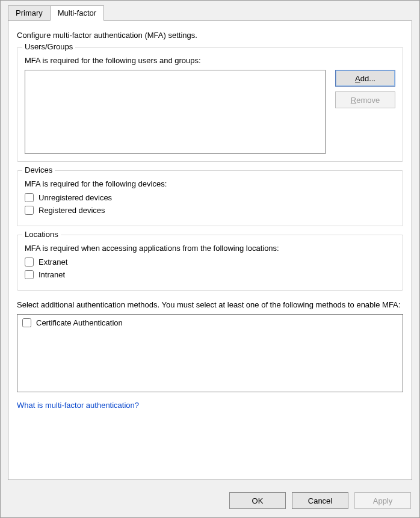 Image resolution: width=420 pixels, height=518 pixels. Describe the element at coordinates (383, 501) in the screenshot. I see `apply-button: Apply` at that location.